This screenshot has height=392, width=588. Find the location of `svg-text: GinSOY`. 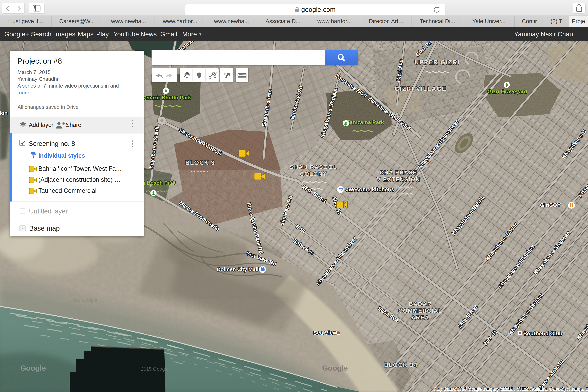

svg-text: GinSOY is located at coordinates (550, 205).